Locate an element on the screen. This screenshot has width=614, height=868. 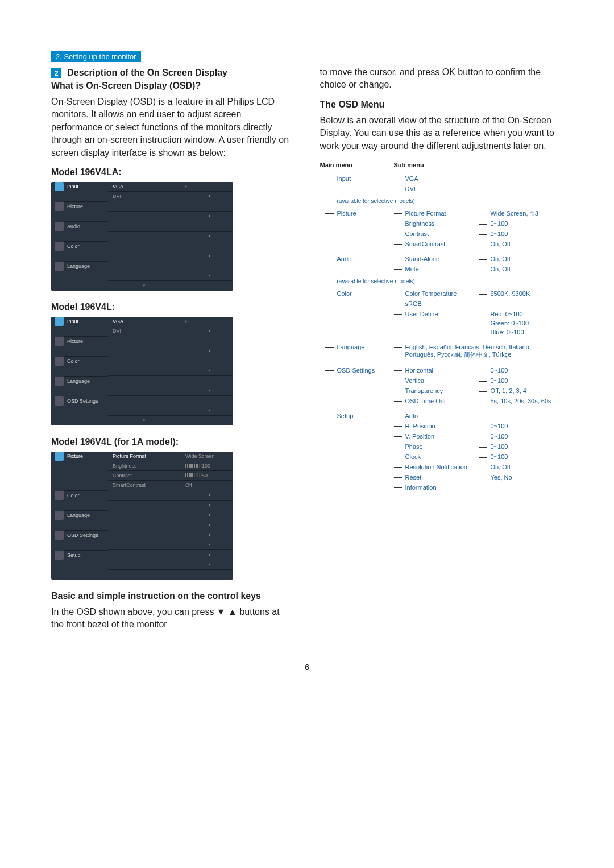
tree-sub-name: Picture Format is located at coordinates (442, 213).